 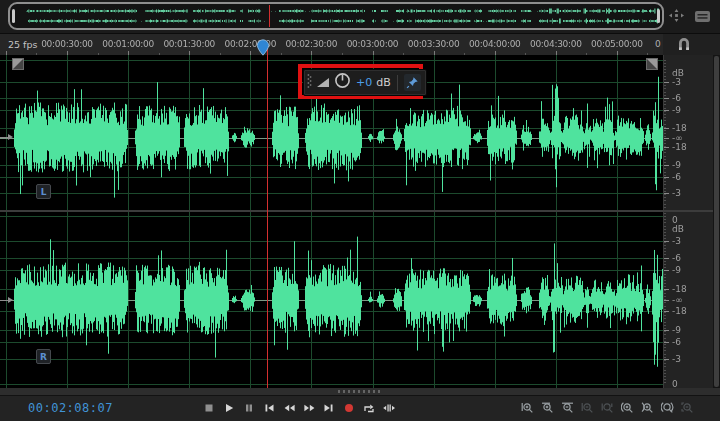 What do you see at coordinates (269, 408) in the screenshot?
I see `prev-button` at bounding box center [269, 408].